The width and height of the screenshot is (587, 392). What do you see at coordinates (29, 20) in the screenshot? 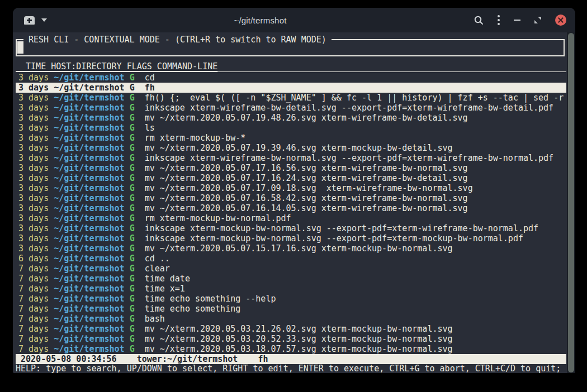
I see `new-tab-button` at bounding box center [29, 20].